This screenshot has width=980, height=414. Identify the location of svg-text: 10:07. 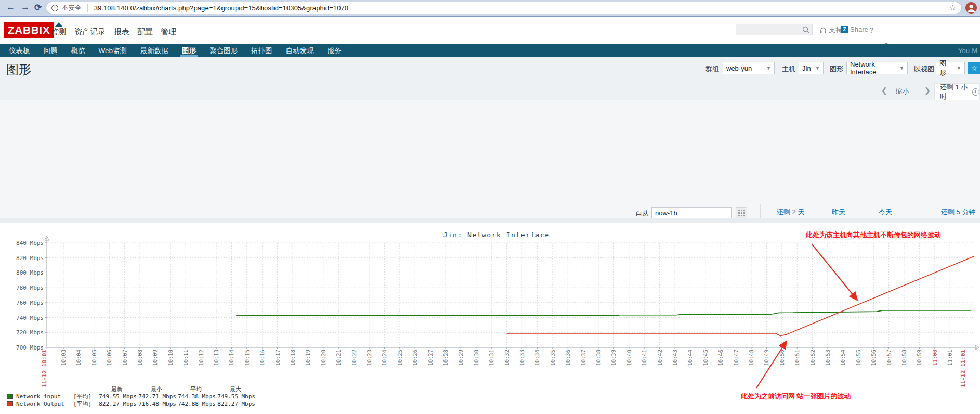
(125, 358).